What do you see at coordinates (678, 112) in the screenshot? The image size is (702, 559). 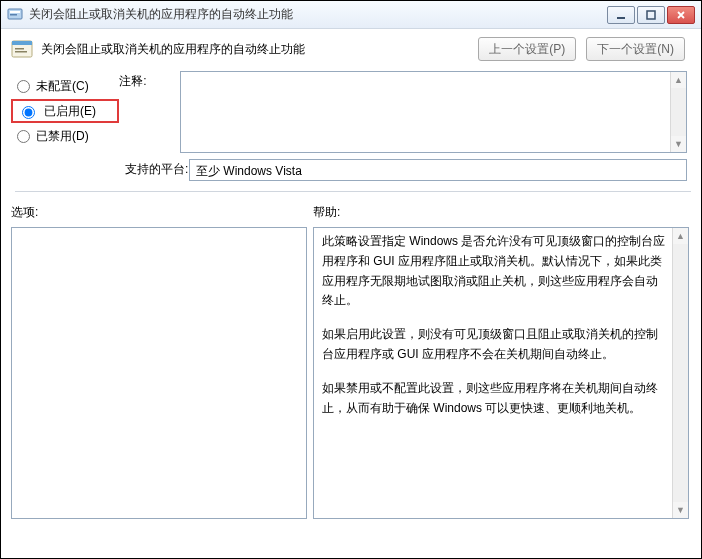 I see `comment-scrollbar: ▲ ▼` at bounding box center [678, 112].